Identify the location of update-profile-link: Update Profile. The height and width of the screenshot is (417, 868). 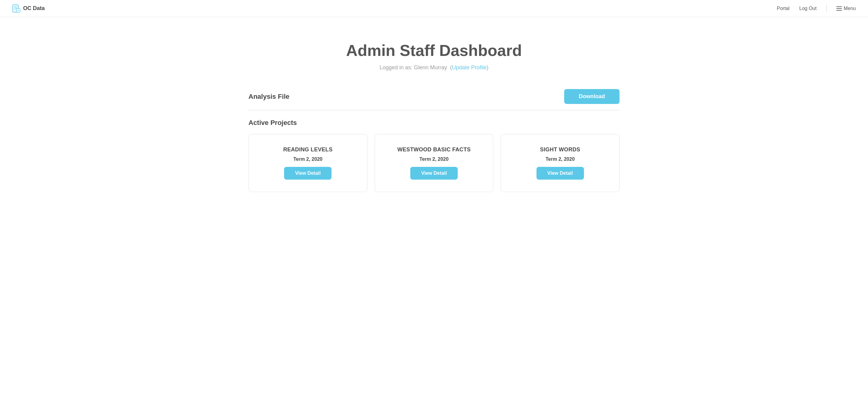
(469, 67).